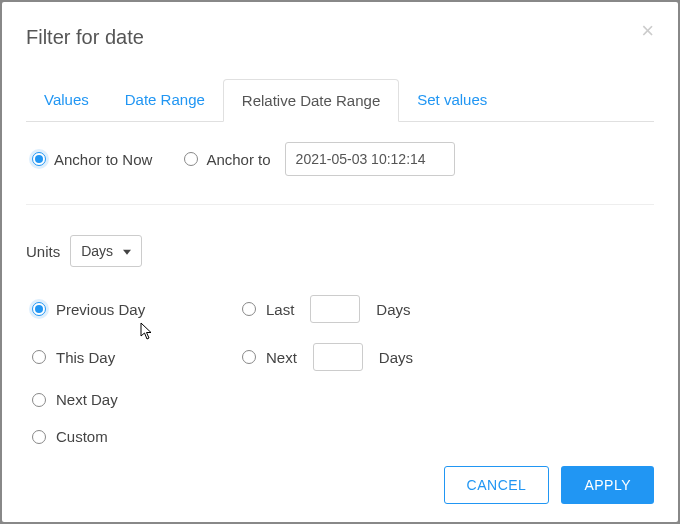  What do you see at coordinates (106, 251) in the screenshot?
I see `units-select: Days` at bounding box center [106, 251].